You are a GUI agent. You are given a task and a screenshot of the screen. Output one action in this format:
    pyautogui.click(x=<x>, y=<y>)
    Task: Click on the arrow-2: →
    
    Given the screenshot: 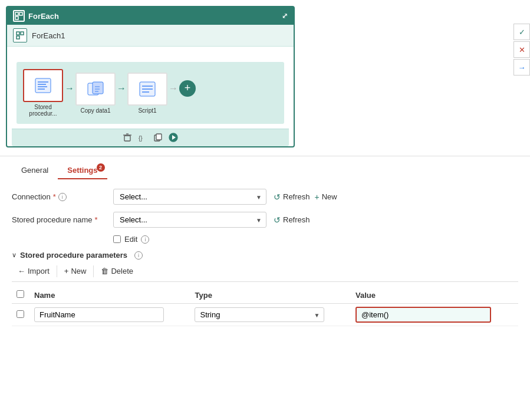 What is the action you would take?
    pyautogui.click(x=121, y=93)
    